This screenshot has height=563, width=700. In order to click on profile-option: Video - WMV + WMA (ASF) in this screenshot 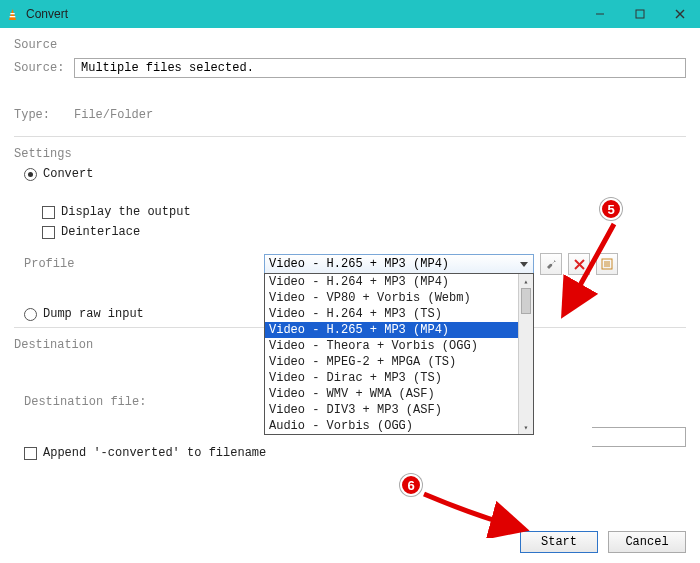, I will do `click(399, 394)`.